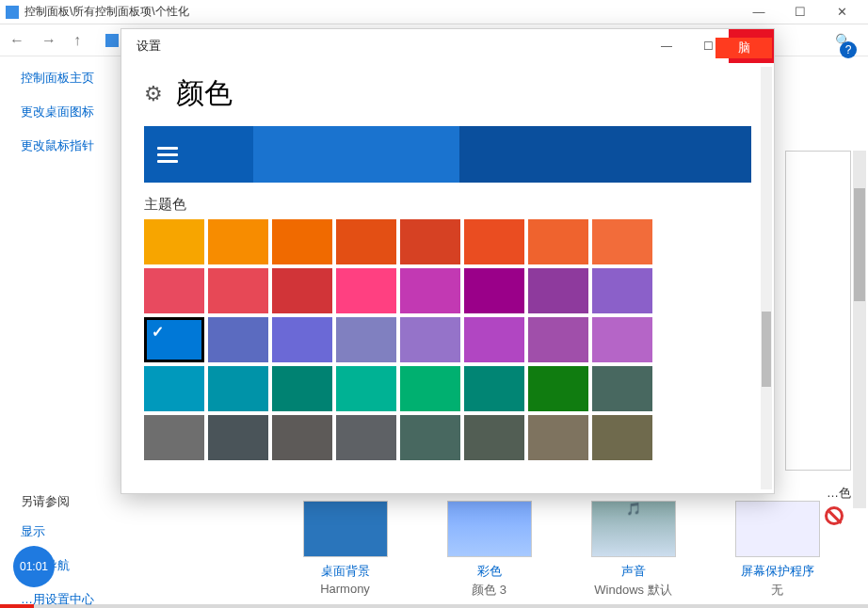 The width and height of the screenshot is (868, 608). What do you see at coordinates (860, 329) in the screenshot?
I see `scrollbar` at bounding box center [860, 329].